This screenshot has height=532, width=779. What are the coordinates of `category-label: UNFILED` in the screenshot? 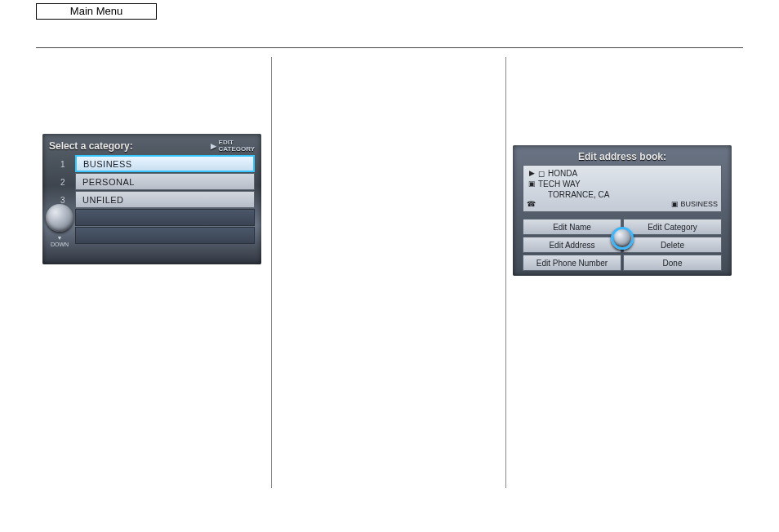 It's located at (103, 200).